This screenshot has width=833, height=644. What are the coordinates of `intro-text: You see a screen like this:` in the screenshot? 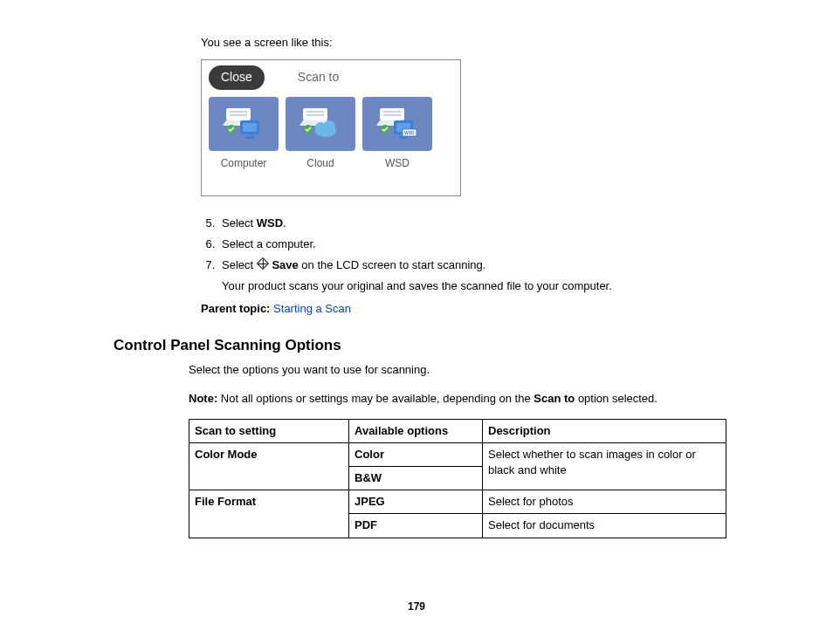 It's located at (460, 43).